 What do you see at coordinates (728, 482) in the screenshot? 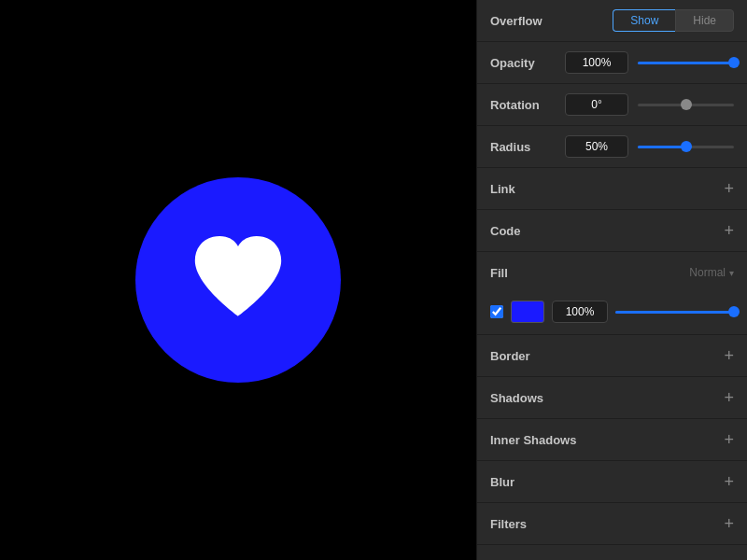
I see `blur-add-button: +` at bounding box center [728, 482].